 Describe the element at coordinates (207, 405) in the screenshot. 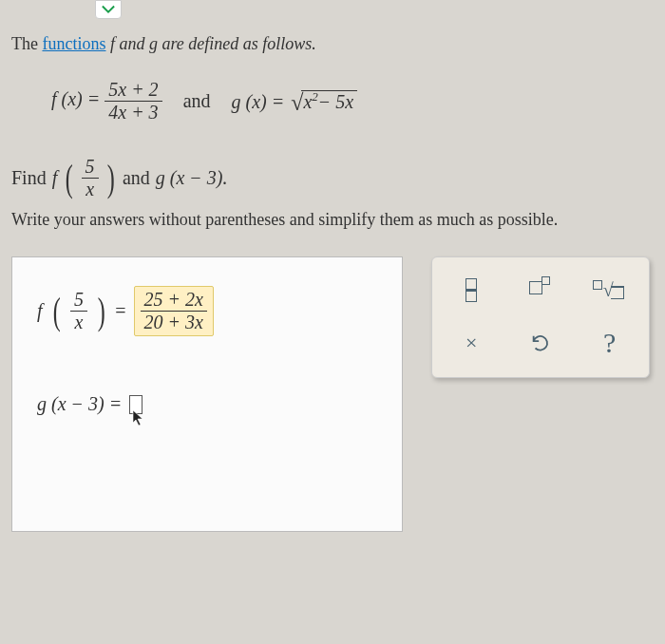

I see `answer-g-row: g (x − 3) =` at that location.